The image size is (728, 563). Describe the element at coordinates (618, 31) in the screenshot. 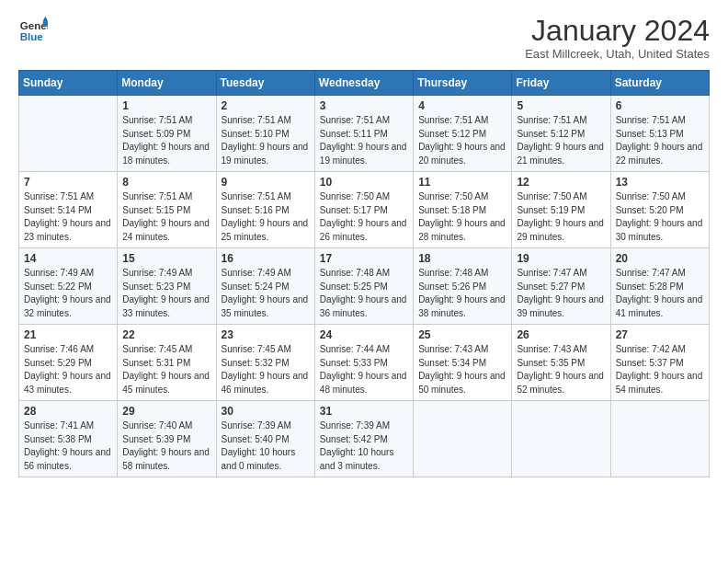

I see `month-title: January 2024` at that location.